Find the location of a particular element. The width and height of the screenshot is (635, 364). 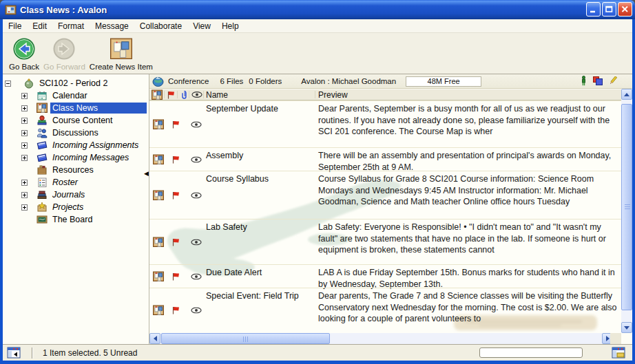

layout-toggle-icon is located at coordinates (619, 352).